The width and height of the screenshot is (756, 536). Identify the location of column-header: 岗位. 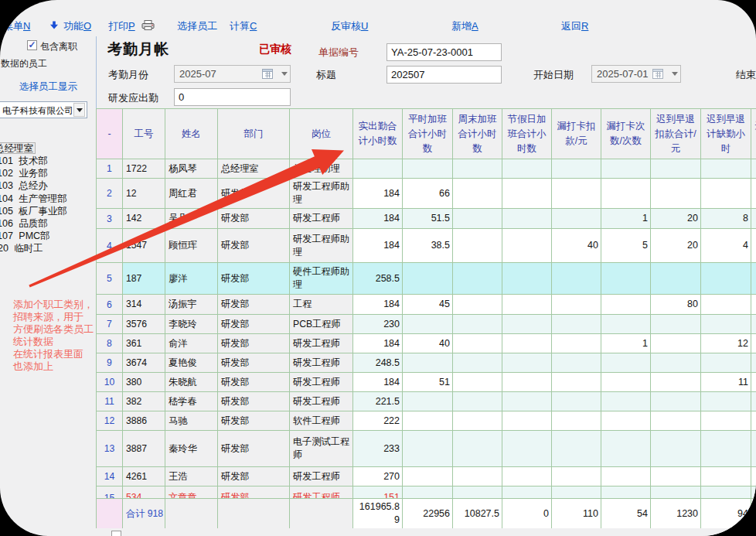
(322, 135).